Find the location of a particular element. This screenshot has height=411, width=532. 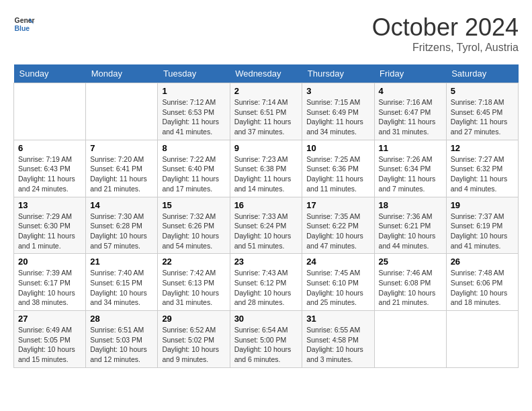

day-number: 12 is located at coordinates (482, 148).